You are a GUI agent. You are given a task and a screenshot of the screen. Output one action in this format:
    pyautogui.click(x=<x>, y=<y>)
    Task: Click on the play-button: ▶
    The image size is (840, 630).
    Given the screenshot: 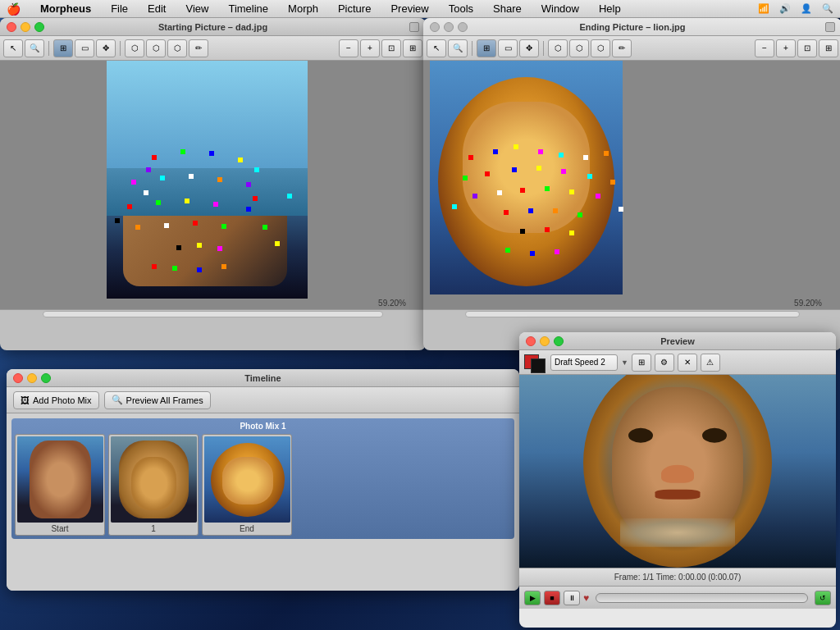 What is the action you would take?
    pyautogui.click(x=532, y=598)
    